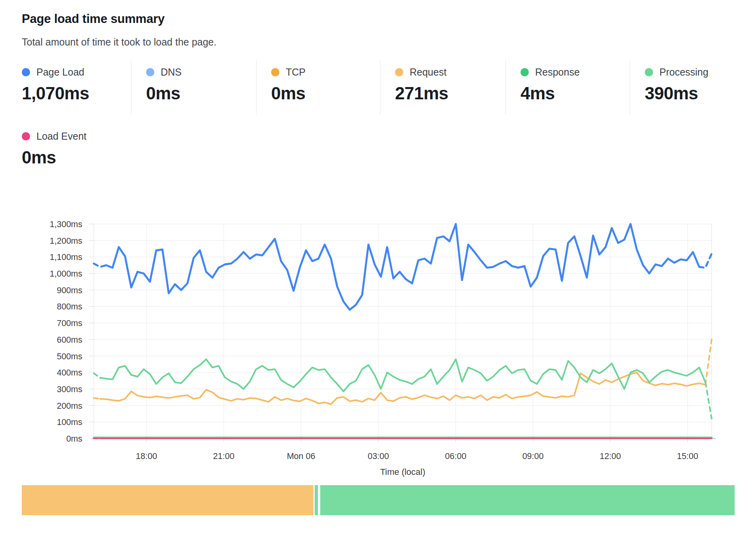 The width and height of the screenshot is (756, 535). I want to click on y-axis-label: 600ms, so click(70, 340).